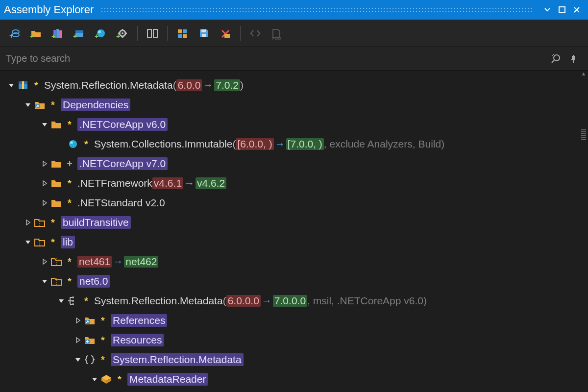  I want to click on export-code-button, so click(255, 33).